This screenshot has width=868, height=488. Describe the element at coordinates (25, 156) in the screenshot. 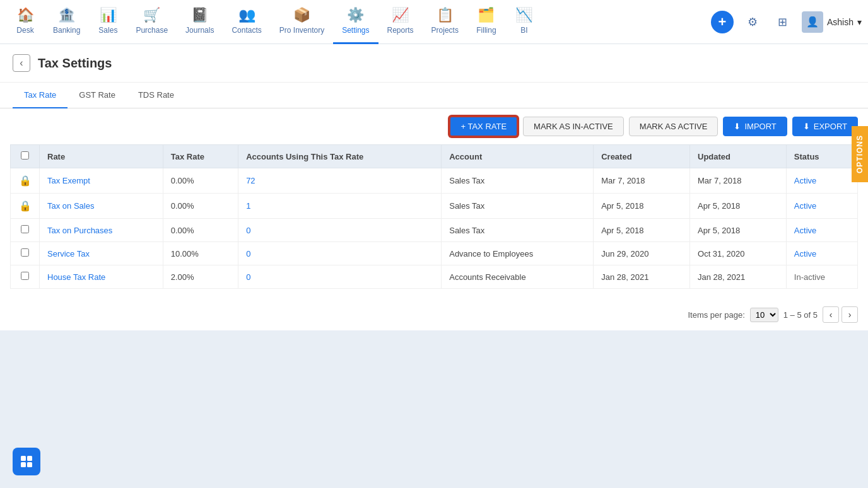

I see `header-checkbox` at that location.